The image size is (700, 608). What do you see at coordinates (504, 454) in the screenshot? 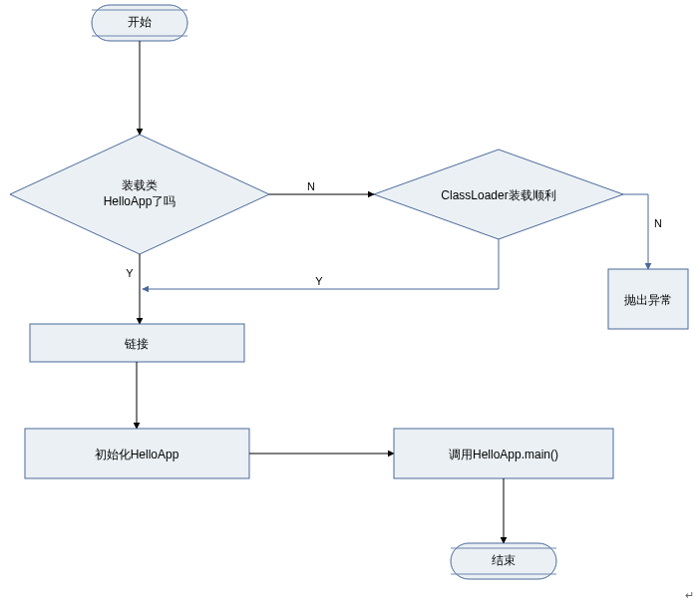
I see `node-call: 调用HelloApp.main()` at bounding box center [504, 454].